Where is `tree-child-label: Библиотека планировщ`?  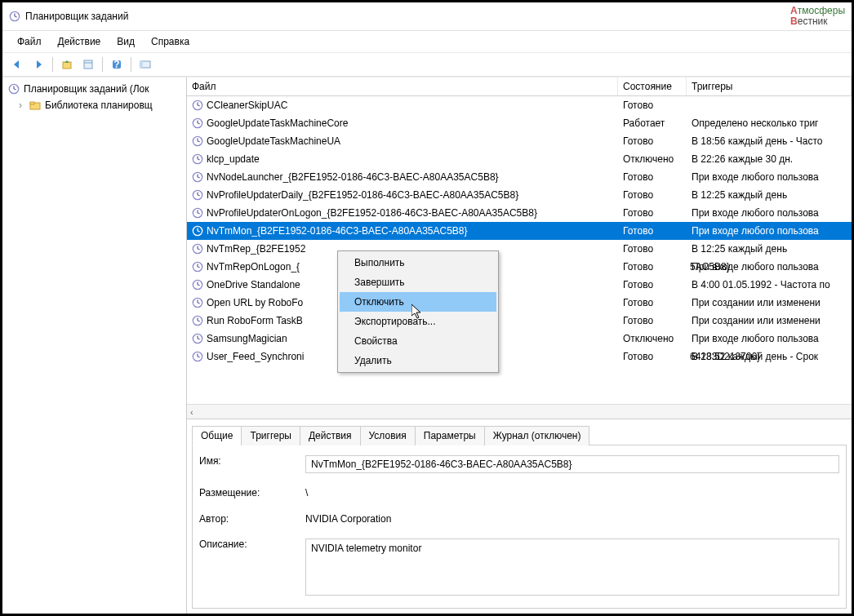
tree-child-label: Библиотека планировщ is located at coordinates (99, 105).